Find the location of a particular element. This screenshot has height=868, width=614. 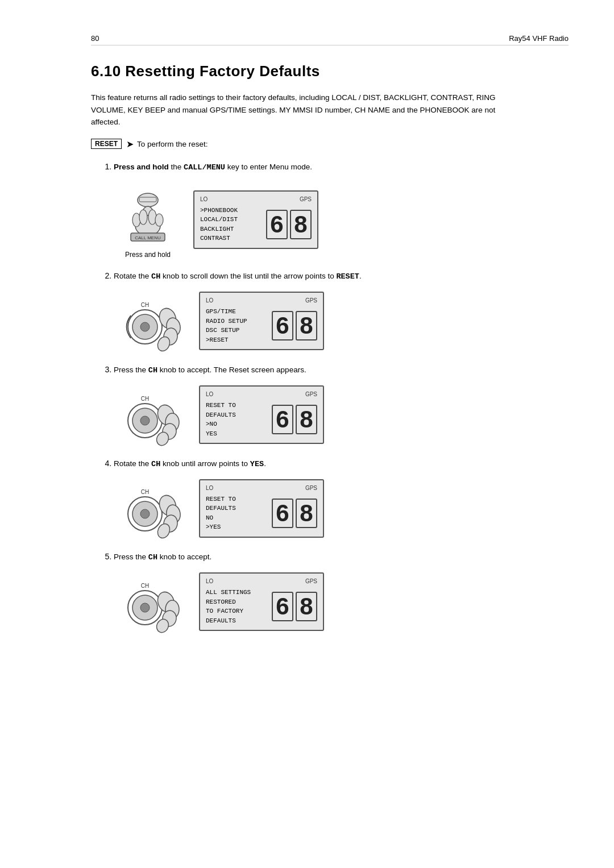

step-5-digit-1: 6 is located at coordinates (283, 607).